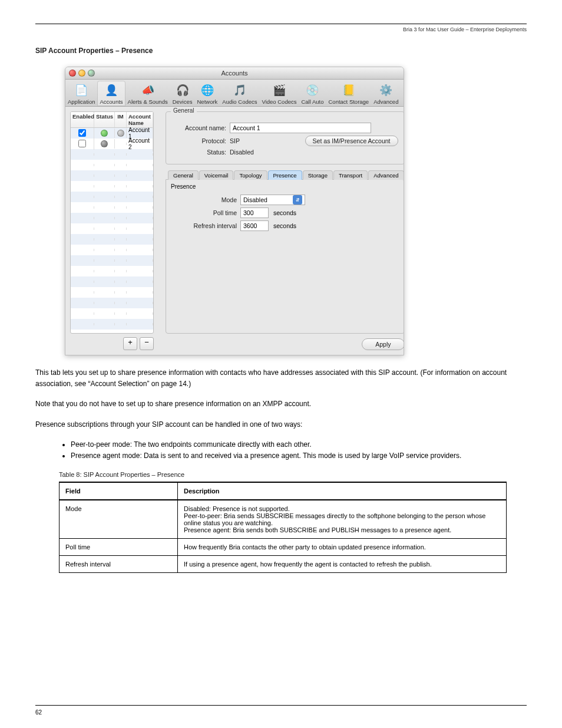 The height and width of the screenshot is (728, 562). What do you see at coordinates (285, 226) in the screenshot?
I see `refresh-interval-unit: seconds` at bounding box center [285, 226].